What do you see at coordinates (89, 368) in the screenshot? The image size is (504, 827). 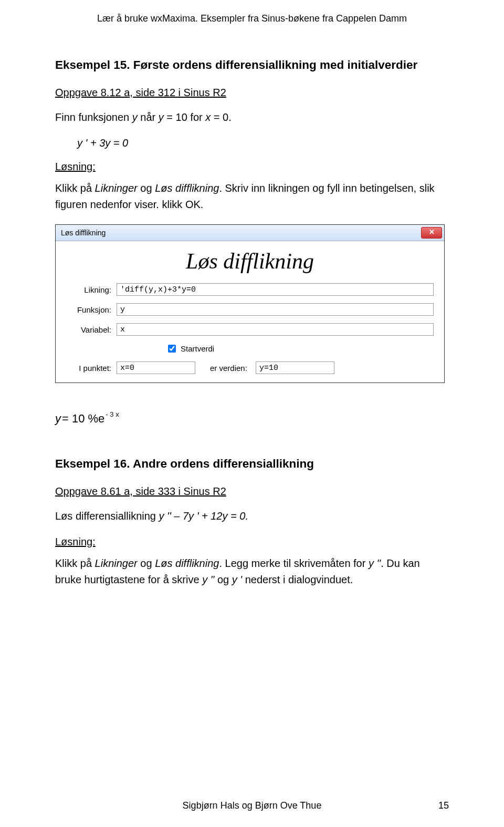 I see `label-ipunkt: I punktet:` at bounding box center [89, 368].